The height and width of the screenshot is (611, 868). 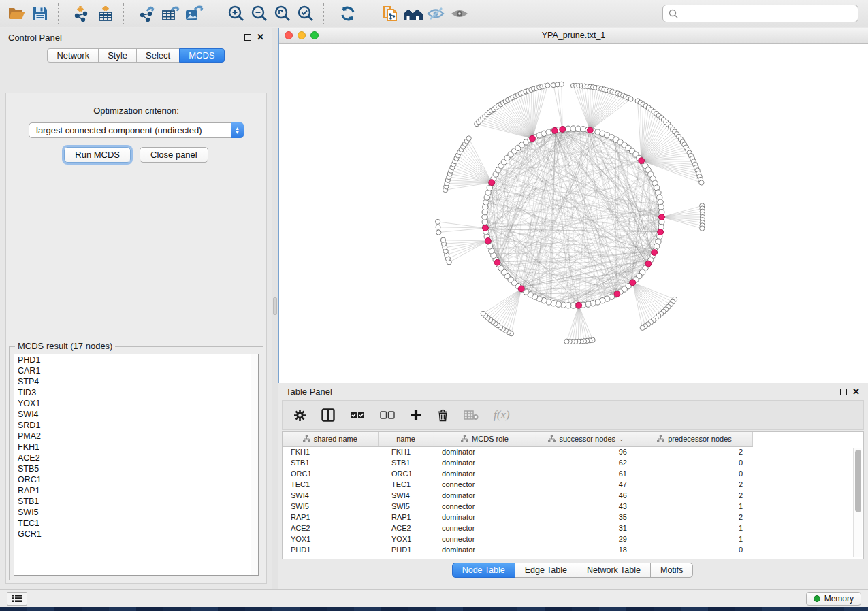 What do you see at coordinates (174, 155) in the screenshot?
I see `close-panel-button: Close panel` at bounding box center [174, 155].